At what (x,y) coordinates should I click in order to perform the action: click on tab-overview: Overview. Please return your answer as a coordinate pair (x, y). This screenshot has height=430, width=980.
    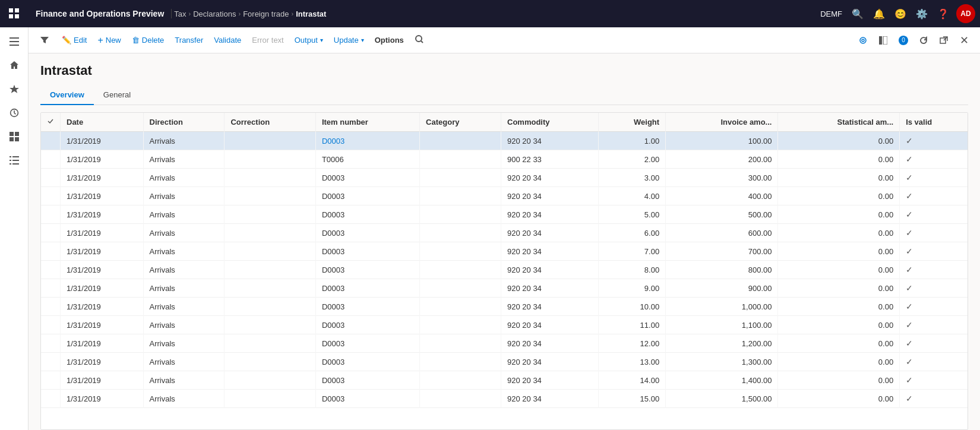
    Looking at the image, I should click on (67, 95).